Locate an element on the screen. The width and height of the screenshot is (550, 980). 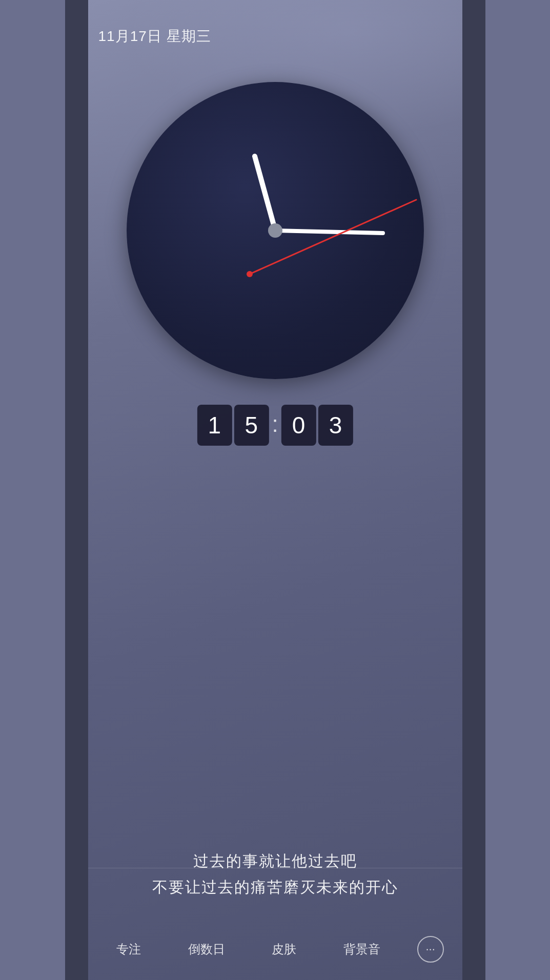
nav-more-button: ··· is located at coordinates (431, 949).